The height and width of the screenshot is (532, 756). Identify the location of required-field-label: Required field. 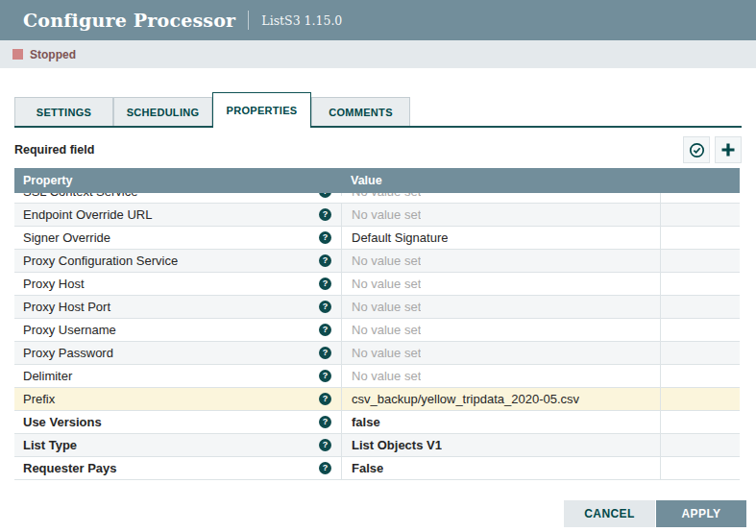
(54, 150).